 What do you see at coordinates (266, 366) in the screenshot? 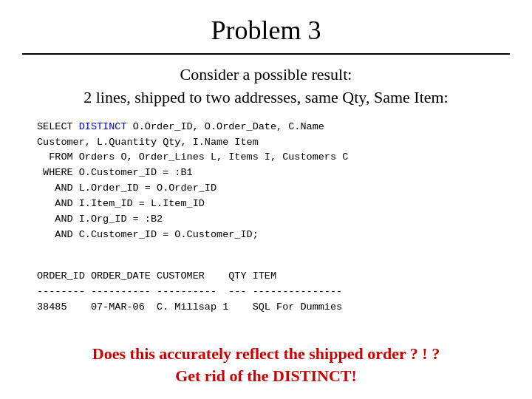
I see `footer-text: Does this accurately reflect the shipped…` at bounding box center [266, 366].